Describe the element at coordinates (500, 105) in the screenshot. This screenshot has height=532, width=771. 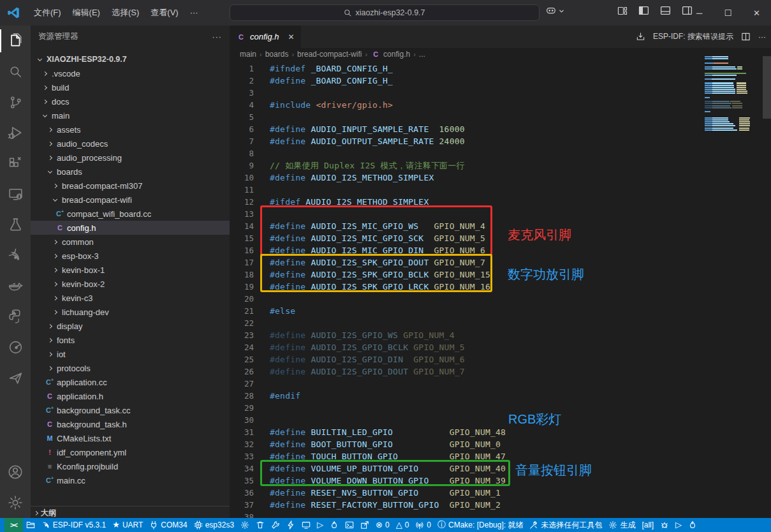
I see `code-line-4: 4#include <driver/gpio.h>` at that location.